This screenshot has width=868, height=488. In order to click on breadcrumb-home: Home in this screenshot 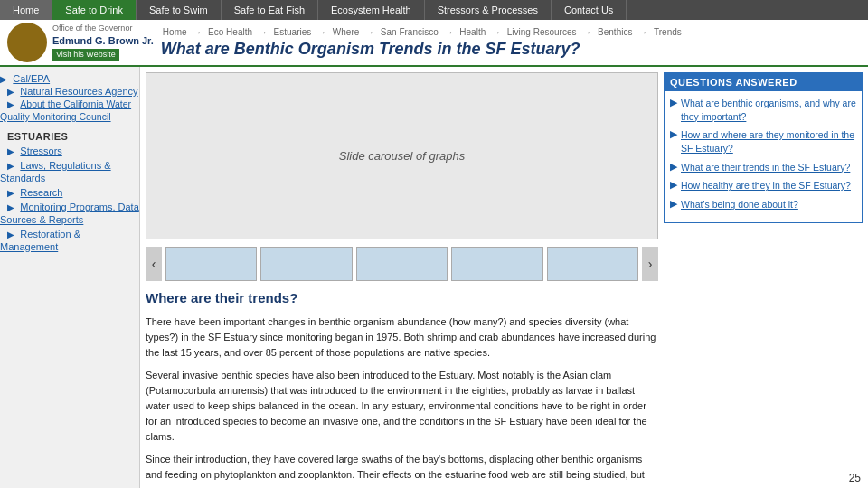, I will do `click(175, 33)`.